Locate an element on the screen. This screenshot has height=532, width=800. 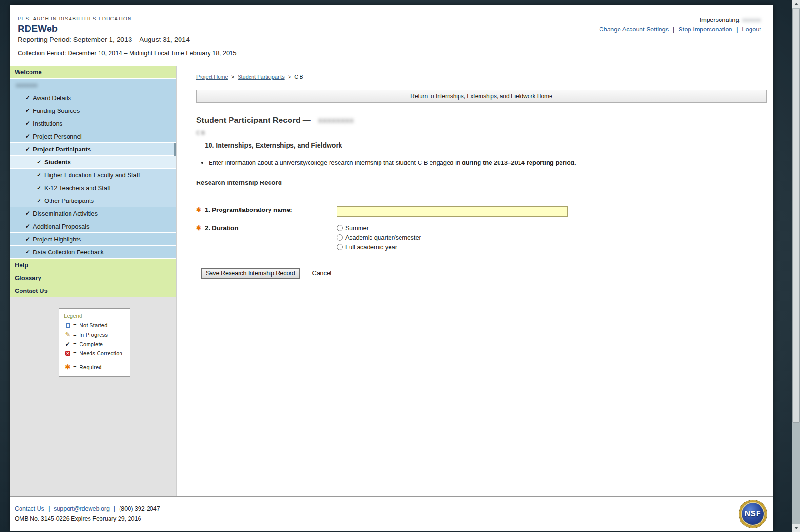
scroll-down-button is located at coordinates (796, 528).